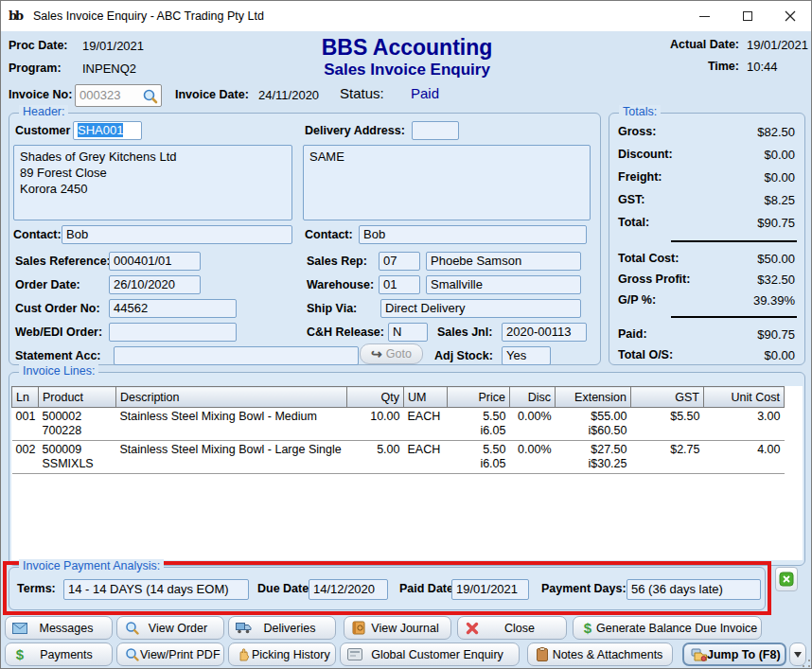  I want to click on cell-extension: $27.50i$30.25, so click(593, 458).